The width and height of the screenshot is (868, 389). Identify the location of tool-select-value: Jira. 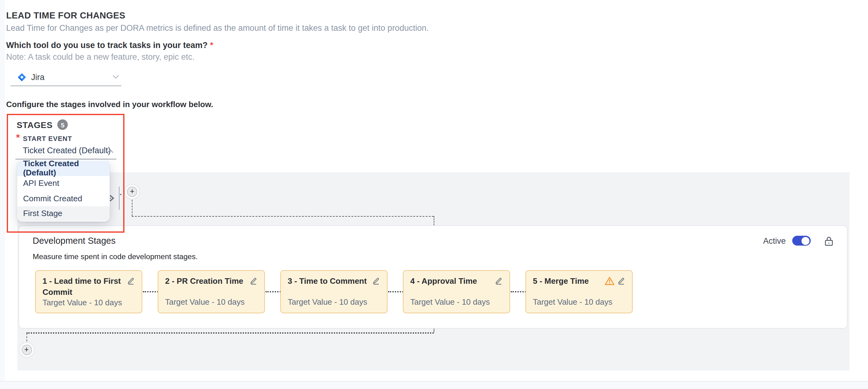
(38, 77).